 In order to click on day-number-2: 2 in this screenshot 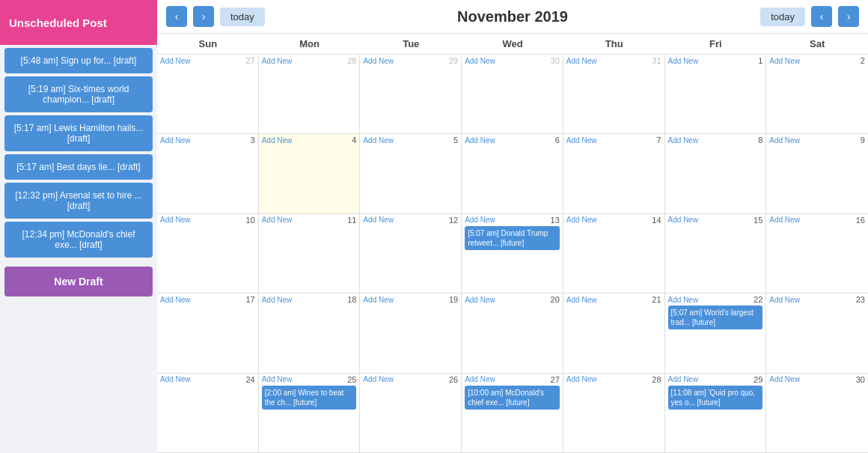, I will do `click(863, 61)`.